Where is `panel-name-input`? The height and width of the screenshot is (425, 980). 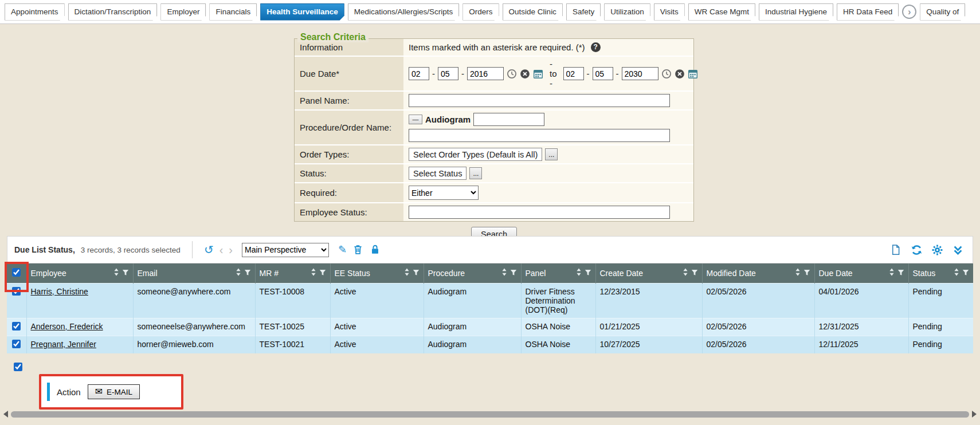
panel-name-input is located at coordinates (539, 101).